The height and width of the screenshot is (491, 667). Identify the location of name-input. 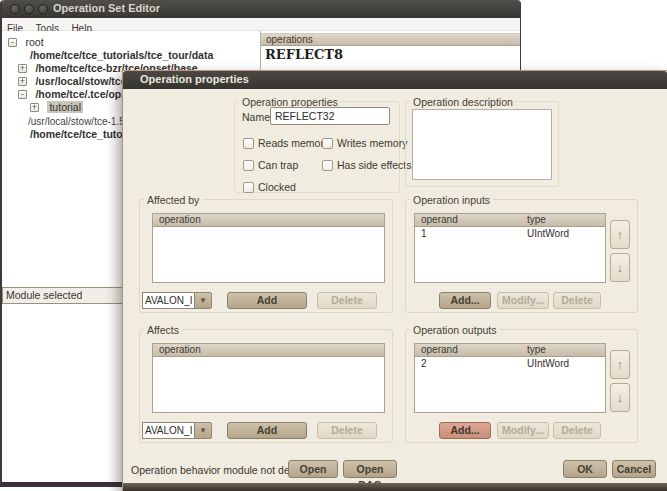
(330, 116).